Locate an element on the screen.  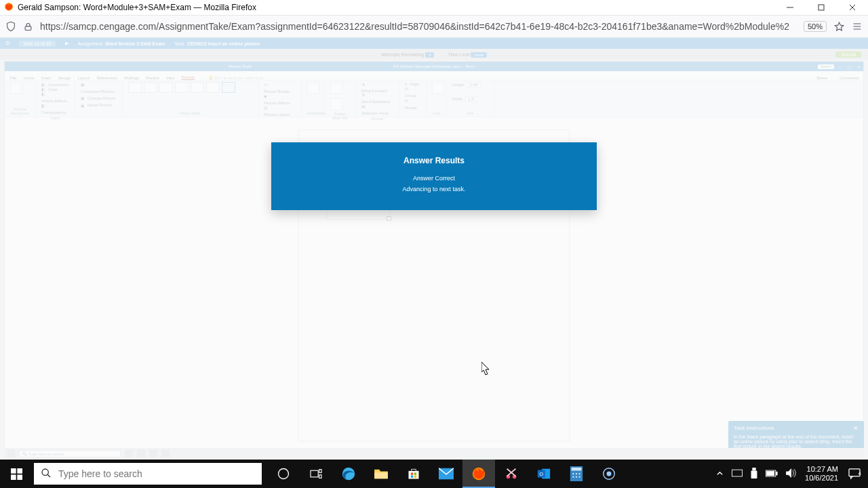
camera-record-icon is located at coordinates (609, 474).